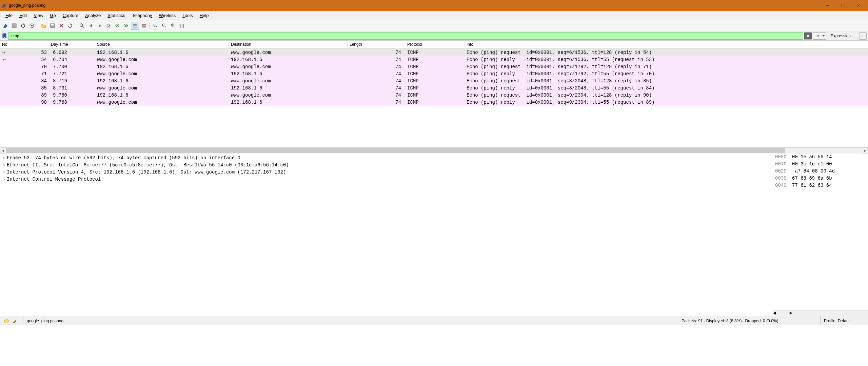 The image size is (868, 366). I want to click on save-file-icon, so click(53, 26).